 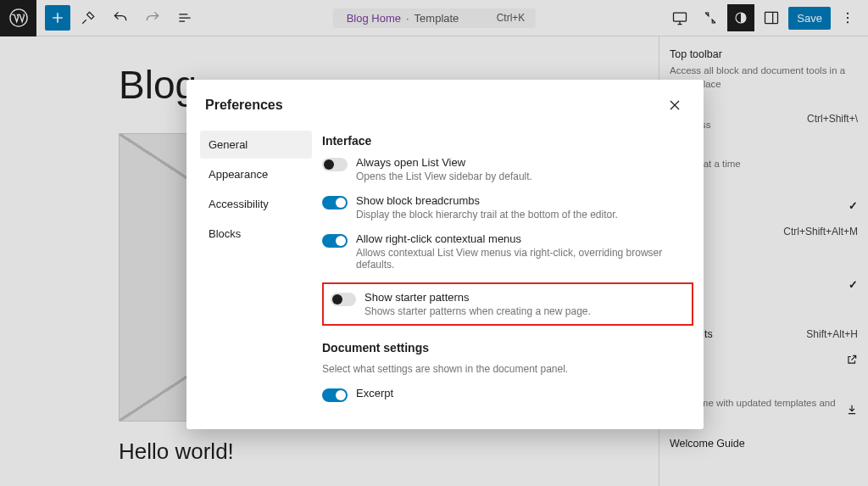 What do you see at coordinates (335, 165) in the screenshot?
I see `toggle-always-open-list-view` at bounding box center [335, 165].